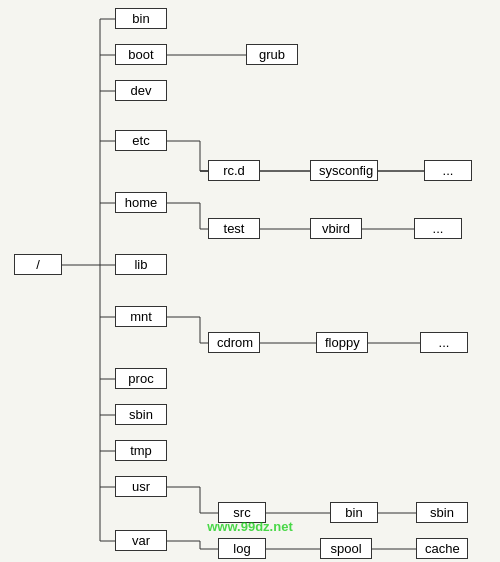 The height and width of the screenshot is (562, 500). What do you see at coordinates (141, 316) in the screenshot?
I see `node-mnt: mnt` at bounding box center [141, 316].